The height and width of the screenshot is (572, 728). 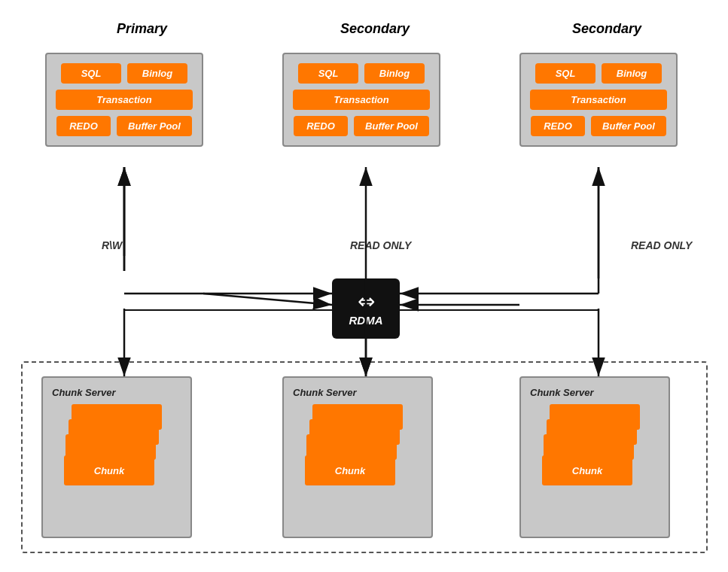 What do you see at coordinates (599, 99) in the screenshot?
I see `secondary2-transaction: Transaction` at bounding box center [599, 99].